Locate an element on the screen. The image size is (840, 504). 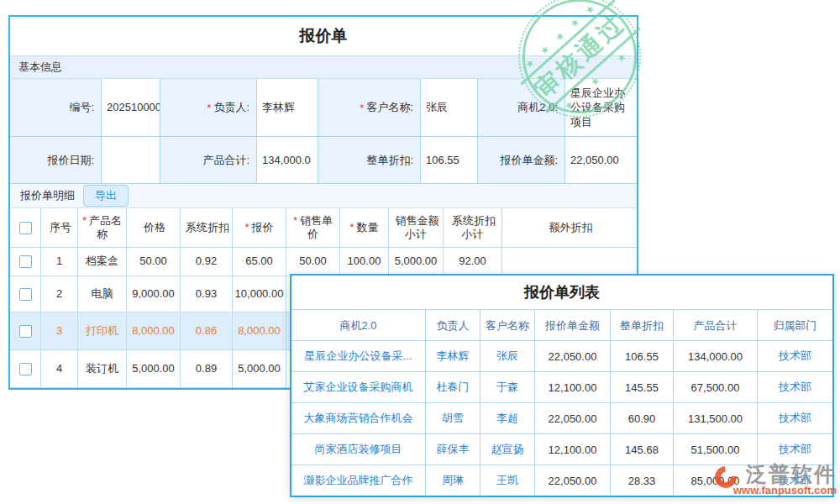
field-value-quote-date is located at coordinates (131, 160).